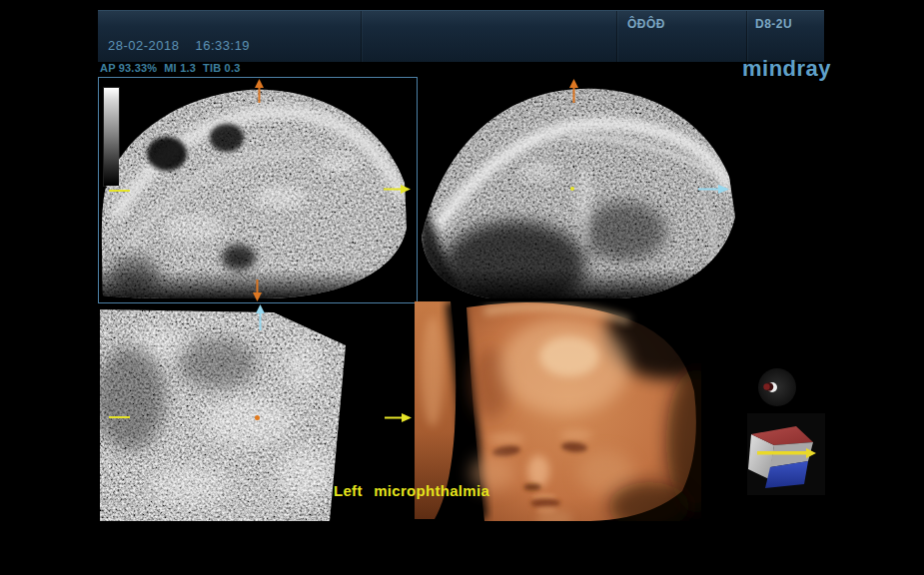 The width and height of the screenshot is (924, 575). I want to click on plane-a-bottom-orange-axis-arrow, so click(258, 290).